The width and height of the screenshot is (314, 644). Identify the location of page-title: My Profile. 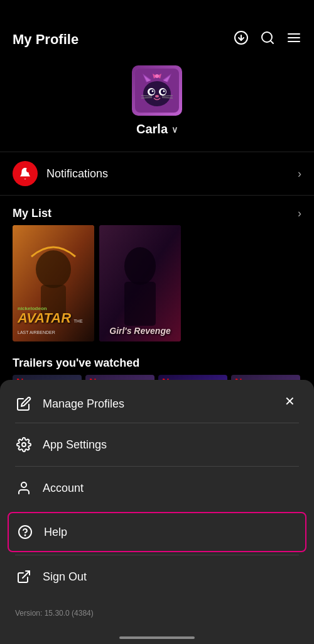
(45, 40).